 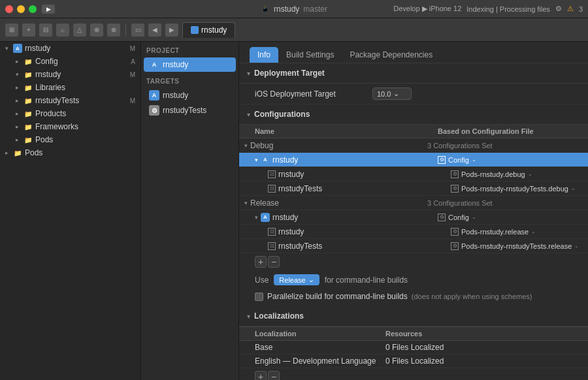 I want to click on scheme-label: Develop ▶ iPhone 12, so click(x=427, y=9).